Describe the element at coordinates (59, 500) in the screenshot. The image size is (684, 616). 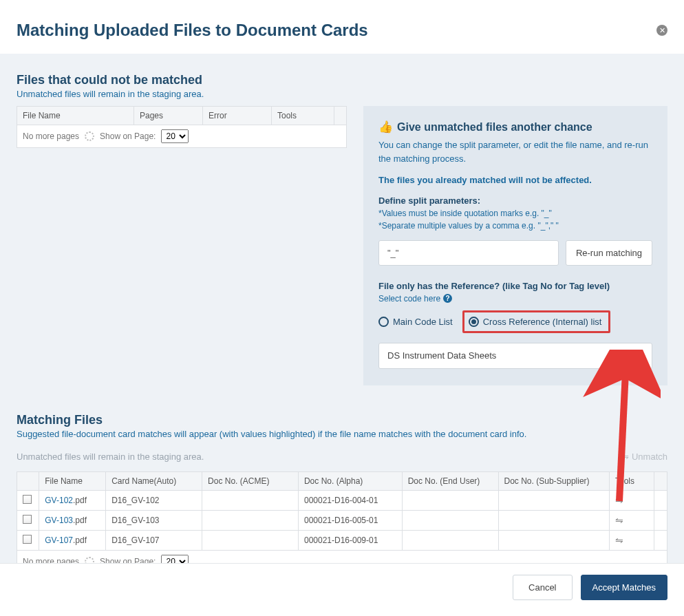
I see `file-link: GV-102` at that location.